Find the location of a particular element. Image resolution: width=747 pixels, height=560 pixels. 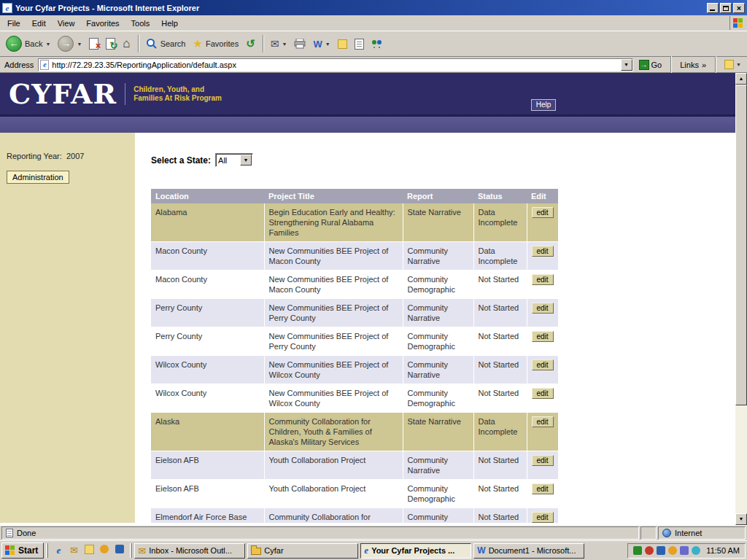

toolbar-extra-button: ▼ is located at coordinates (732, 64).